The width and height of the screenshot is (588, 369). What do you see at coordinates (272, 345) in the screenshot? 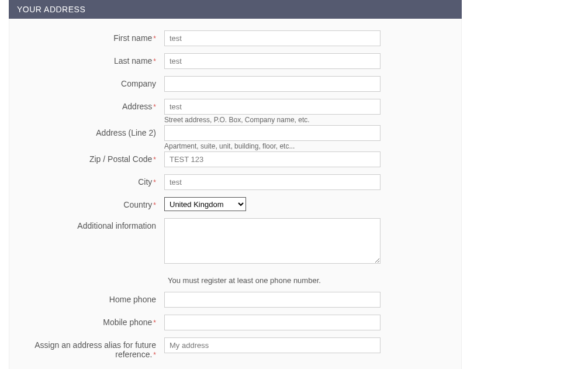
I see `alias-input` at bounding box center [272, 345].